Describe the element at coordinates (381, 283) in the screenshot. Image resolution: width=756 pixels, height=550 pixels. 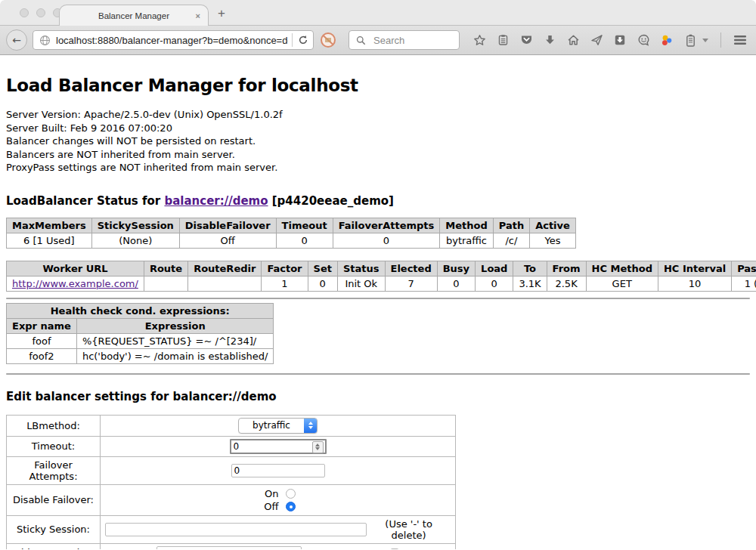
I see `table-row: http://www.example.com/ 1 0 Init Ok 7 0 …` at that location.